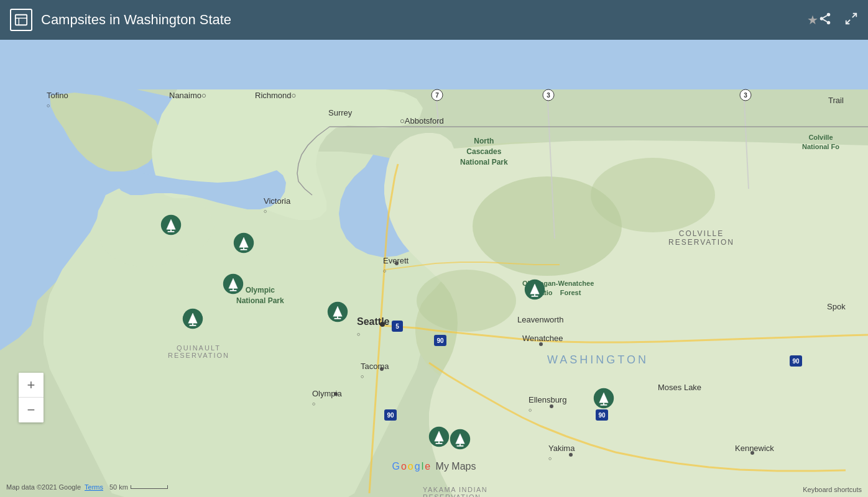 The height and width of the screenshot is (497, 868). What do you see at coordinates (31, 385) in the screenshot?
I see `zoom-in-button: +` at bounding box center [31, 385].